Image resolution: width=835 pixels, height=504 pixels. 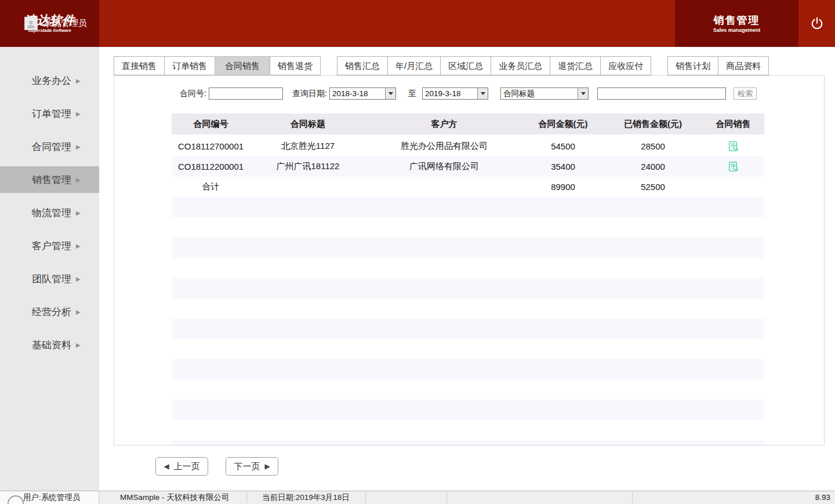 I want to click on tab-商品资料: 商品资料, so click(x=743, y=66).